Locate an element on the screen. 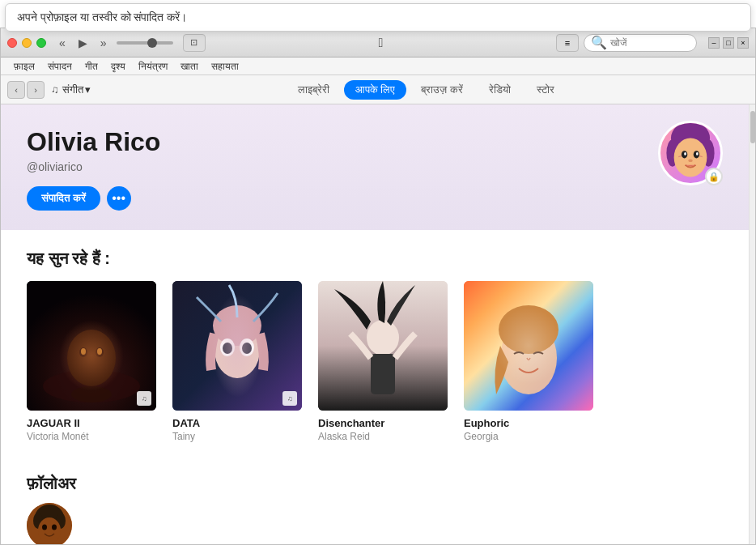  scrollbar-thumb is located at coordinates (753, 127).